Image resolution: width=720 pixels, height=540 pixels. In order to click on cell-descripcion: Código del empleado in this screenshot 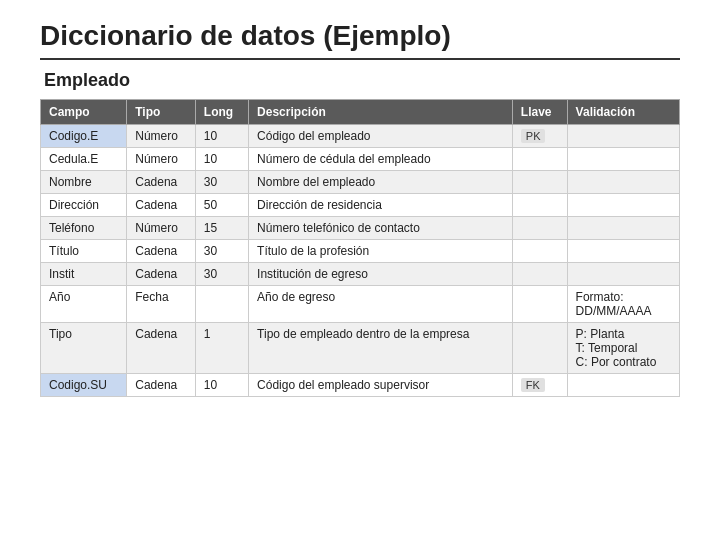, I will do `click(381, 136)`.